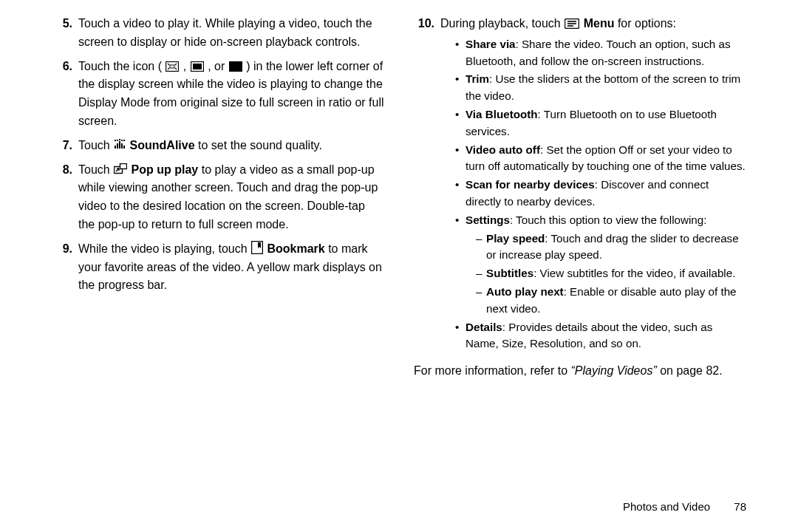 The width and height of the screenshot is (798, 532). Describe the element at coordinates (599, 24) in the screenshot. I see `bold-term: Menu` at that location.